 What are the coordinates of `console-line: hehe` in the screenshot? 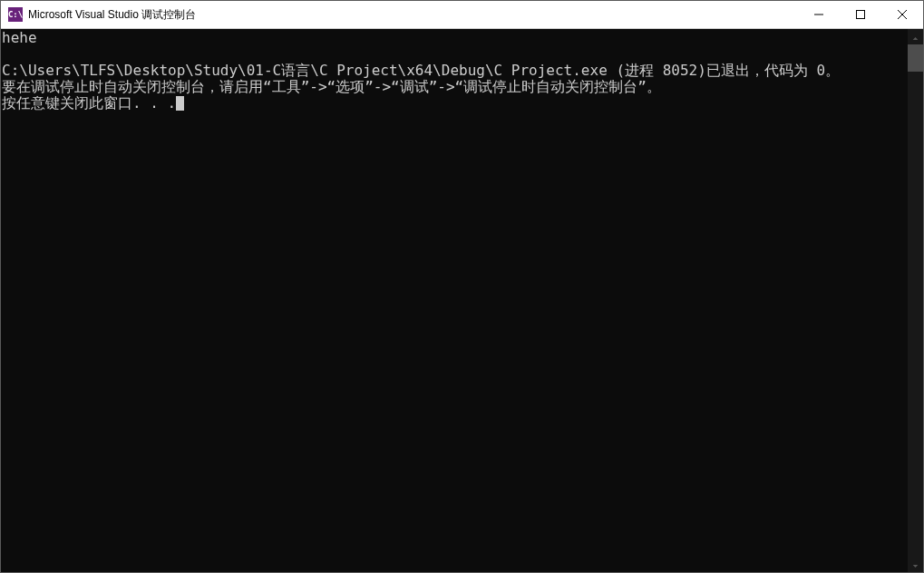 It's located at (20, 38).